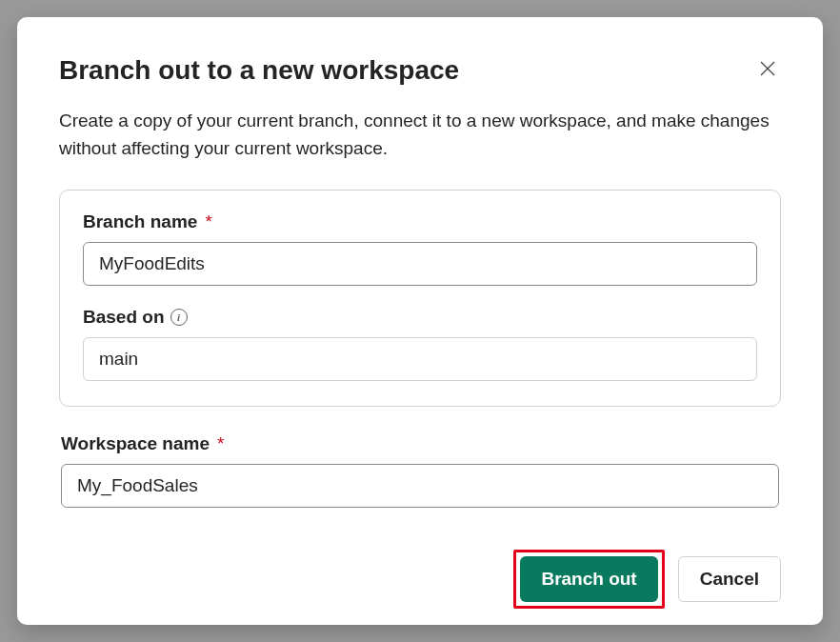 Image resolution: width=840 pixels, height=642 pixels. I want to click on dialog-actions: Branch out Cancel, so click(420, 579).